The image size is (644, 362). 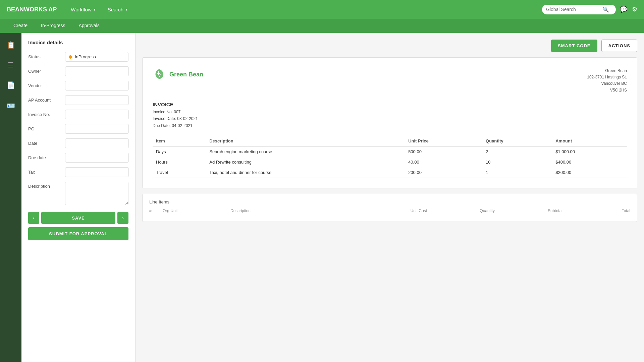 What do you see at coordinates (517, 141) in the screenshot?
I see `col-quantity: Quantity` at bounding box center [517, 141].